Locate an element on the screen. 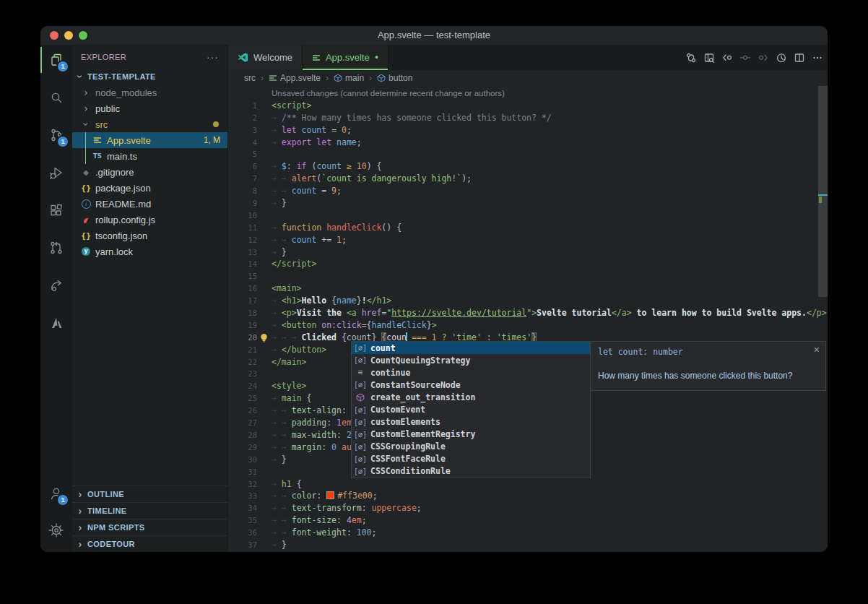 This screenshot has height=604, width=868. live-share-icon is located at coordinates (56, 285).